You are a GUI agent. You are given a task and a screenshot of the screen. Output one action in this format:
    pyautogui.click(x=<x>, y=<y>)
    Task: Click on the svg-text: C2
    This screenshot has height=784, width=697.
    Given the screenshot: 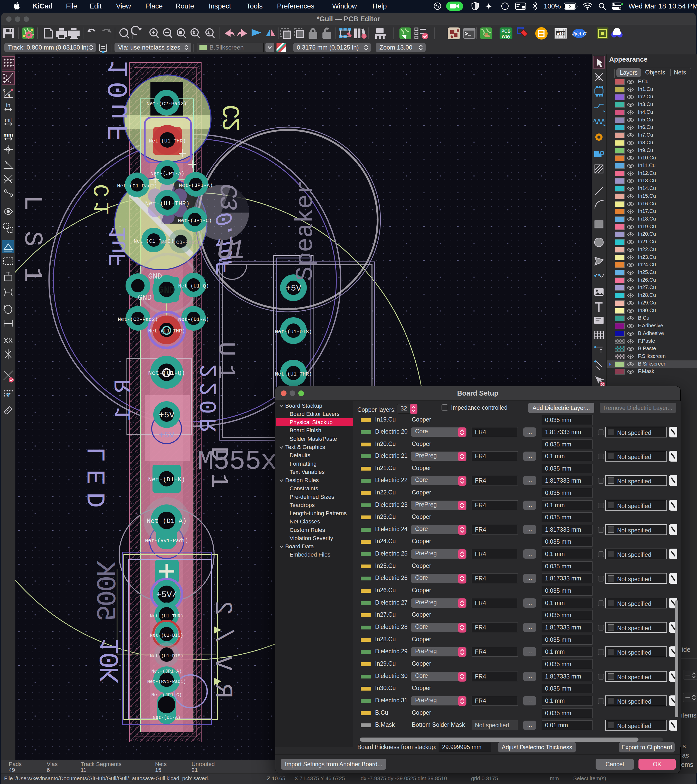 What is the action you would take?
    pyautogui.click(x=232, y=118)
    